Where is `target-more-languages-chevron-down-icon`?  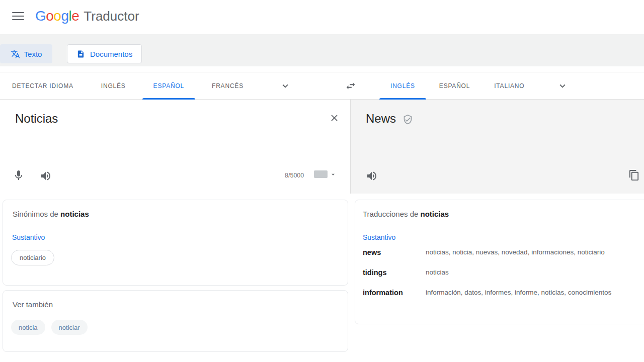
target-more-languages-chevron-down-icon is located at coordinates (562, 86).